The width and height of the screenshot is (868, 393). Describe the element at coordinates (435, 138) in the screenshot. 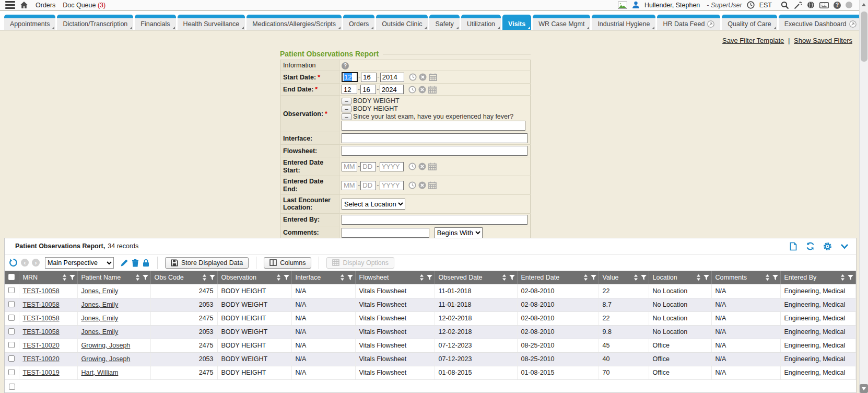

I see `interface-input` at that location.